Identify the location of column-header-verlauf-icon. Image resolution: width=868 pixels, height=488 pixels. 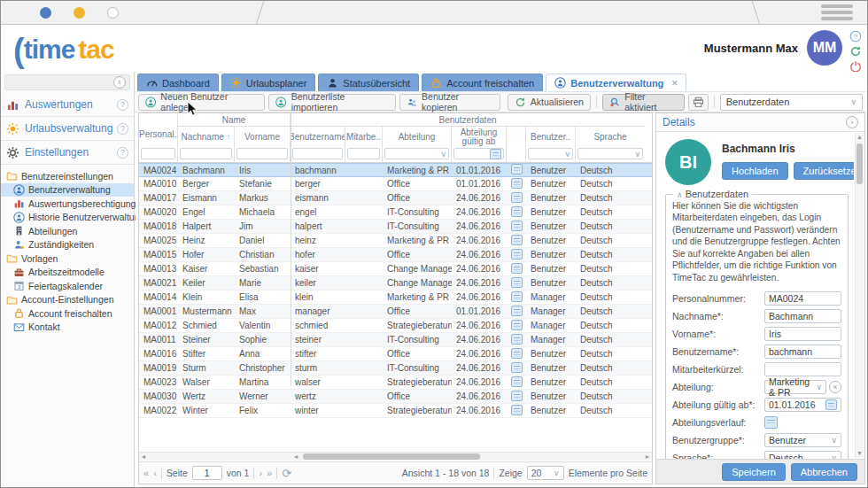
(516, 136).